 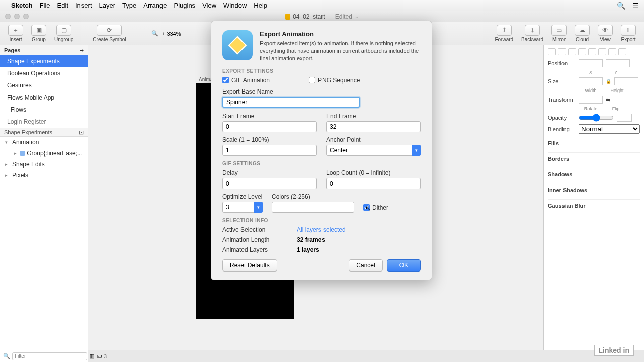 I want to click on optimize-select, so click(x=243, y=207).